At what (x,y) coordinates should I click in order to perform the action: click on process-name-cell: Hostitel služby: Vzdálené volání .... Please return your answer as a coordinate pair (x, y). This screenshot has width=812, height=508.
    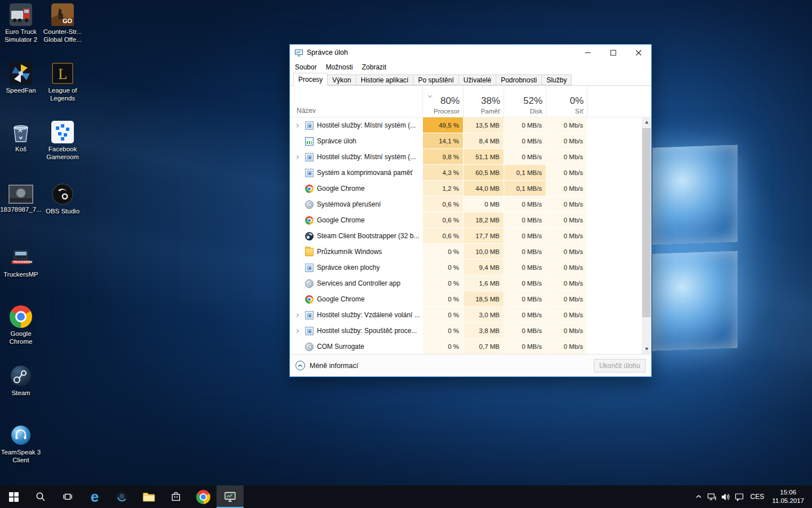
    Looking at the image, I should click on (356, 315).